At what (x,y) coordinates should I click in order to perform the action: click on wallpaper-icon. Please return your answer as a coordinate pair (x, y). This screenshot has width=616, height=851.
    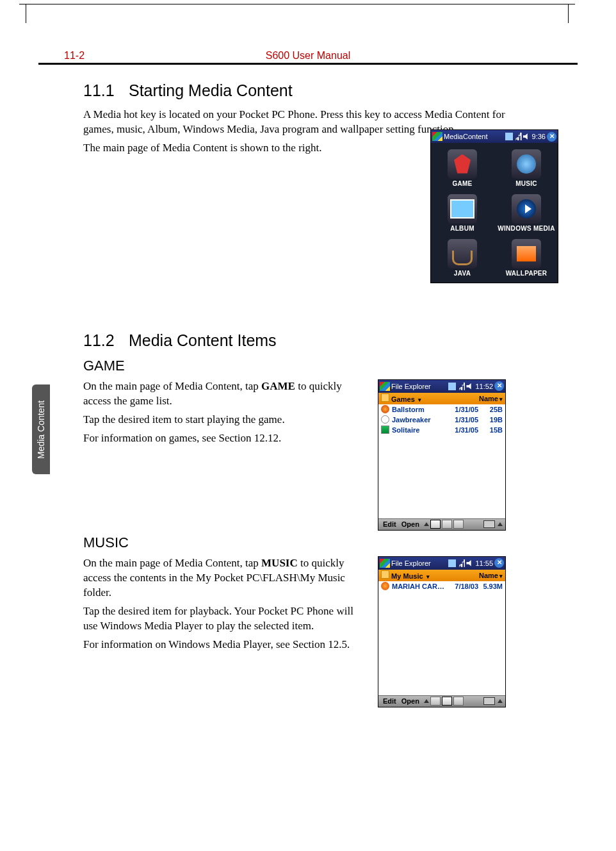
    Looking at the image, I should click on (526, 254).